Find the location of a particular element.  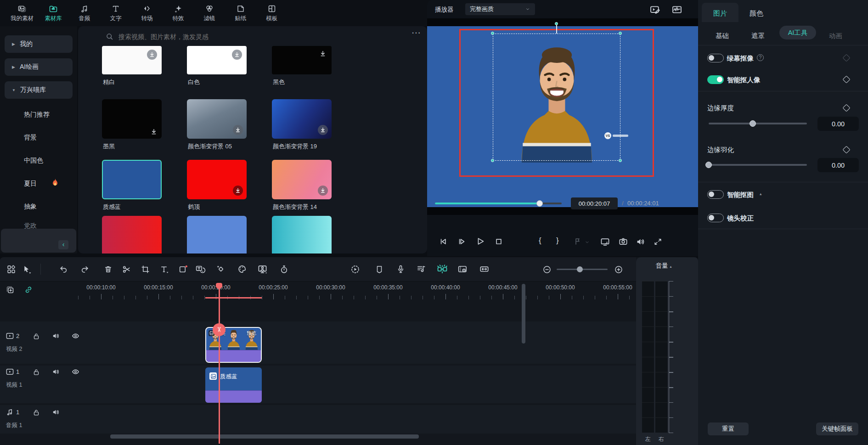

smart-portrait-toggle is located at coordinates (716, 80).